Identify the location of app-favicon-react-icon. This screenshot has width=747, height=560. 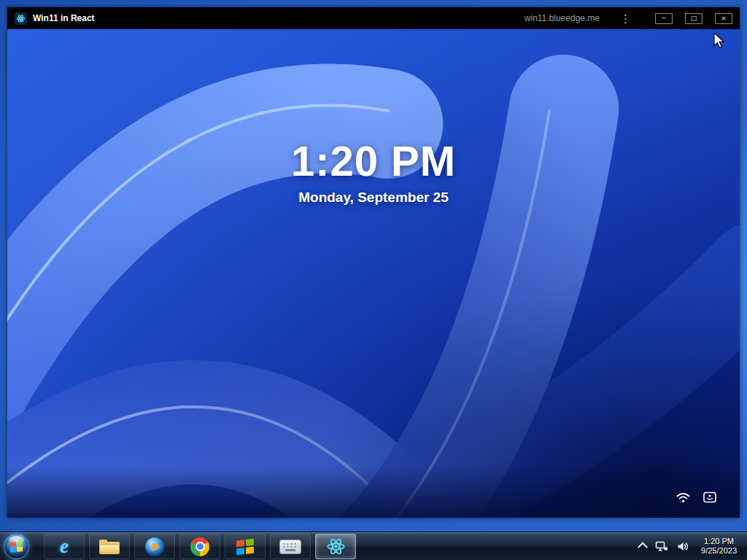
(20, 19).